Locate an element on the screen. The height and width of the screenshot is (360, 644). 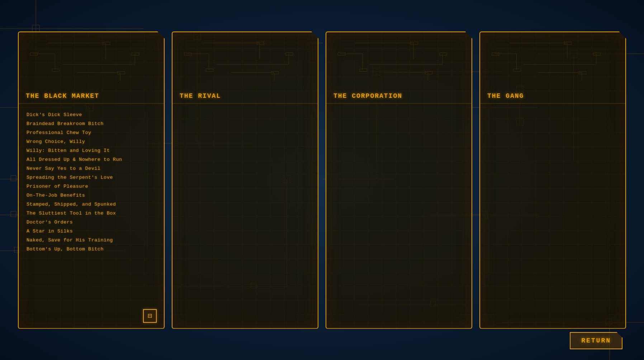
list-item: A Star in Silks is located at coordinates (92, 231).